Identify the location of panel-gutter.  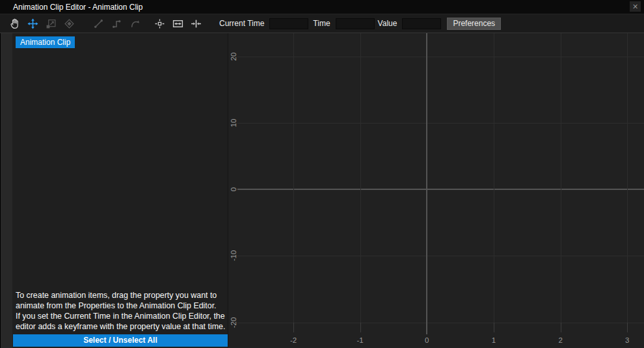
(7, 191).